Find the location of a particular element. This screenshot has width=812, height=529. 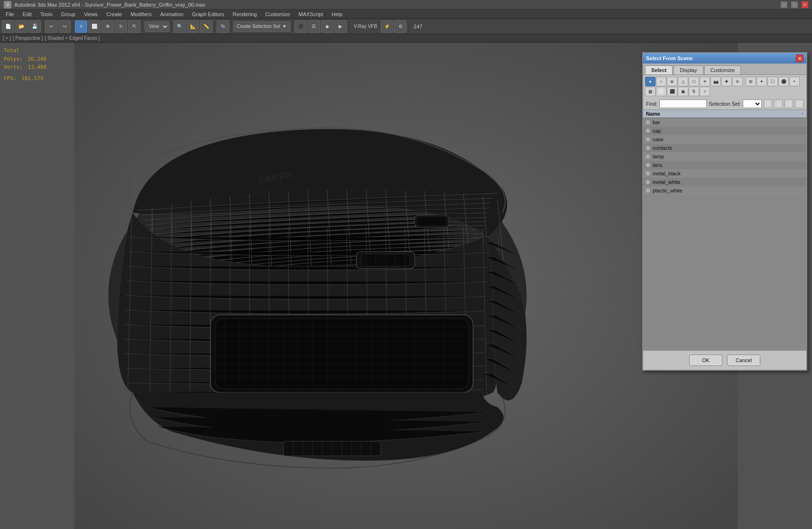

object-list-item: case is located at coordinates (725, 139).